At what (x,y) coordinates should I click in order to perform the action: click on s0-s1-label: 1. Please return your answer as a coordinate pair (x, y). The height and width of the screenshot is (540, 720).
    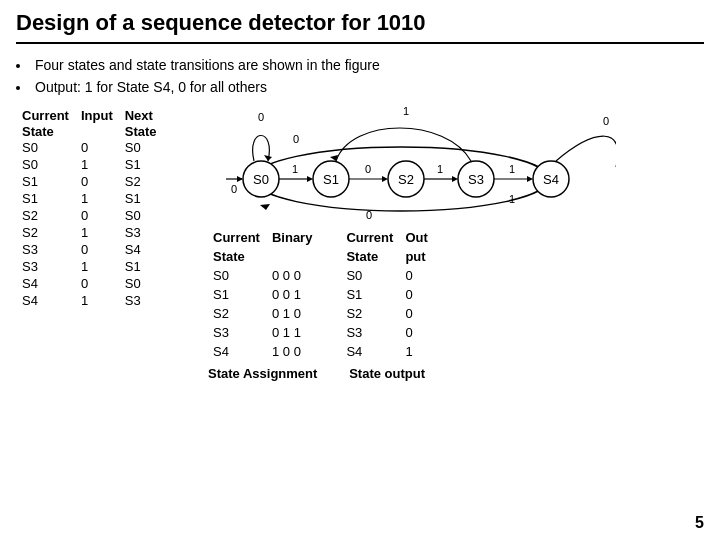
    Looking at the image, I should click on (295, 169).